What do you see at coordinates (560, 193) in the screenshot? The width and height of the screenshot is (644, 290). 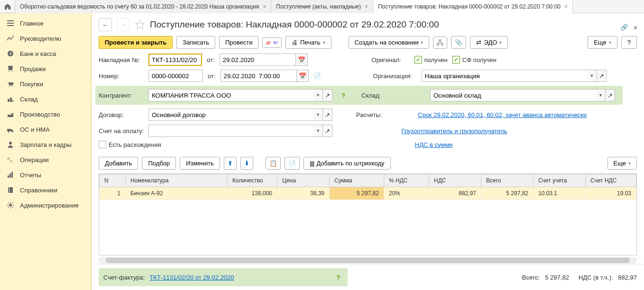 I see `cell-account: 10.03.1` at bounding box center [560, 193].